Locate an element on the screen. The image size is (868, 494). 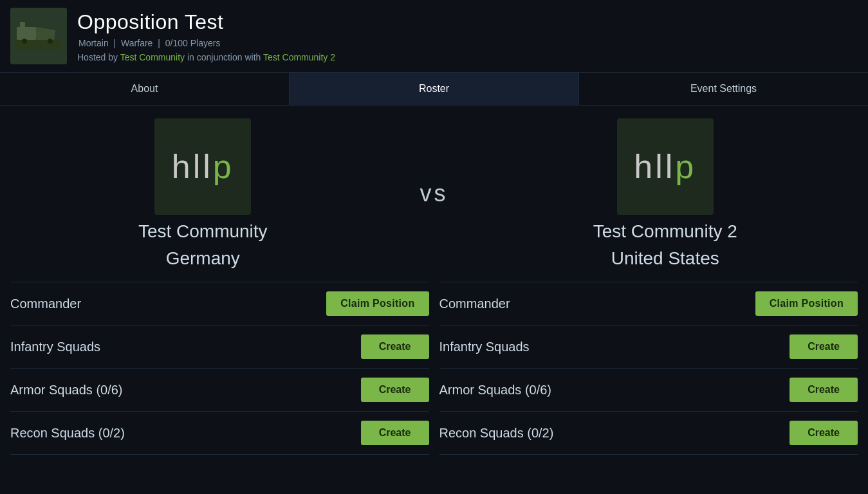
right-recon-label: Recon Squads (0/2) is located at coordinates (497, 434).